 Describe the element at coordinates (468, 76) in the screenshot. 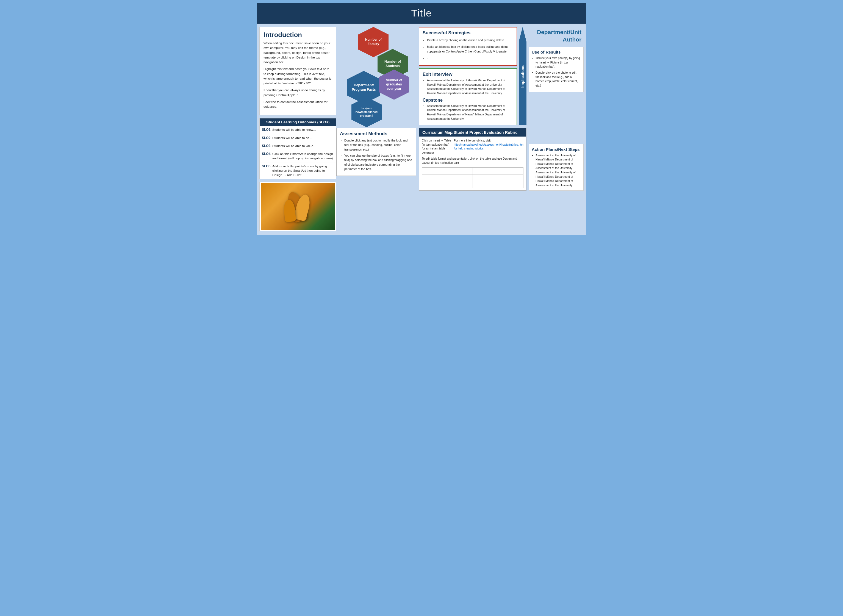

I see `right-panels-inner: Successful Strategies Delete a box by cl…` at that location.